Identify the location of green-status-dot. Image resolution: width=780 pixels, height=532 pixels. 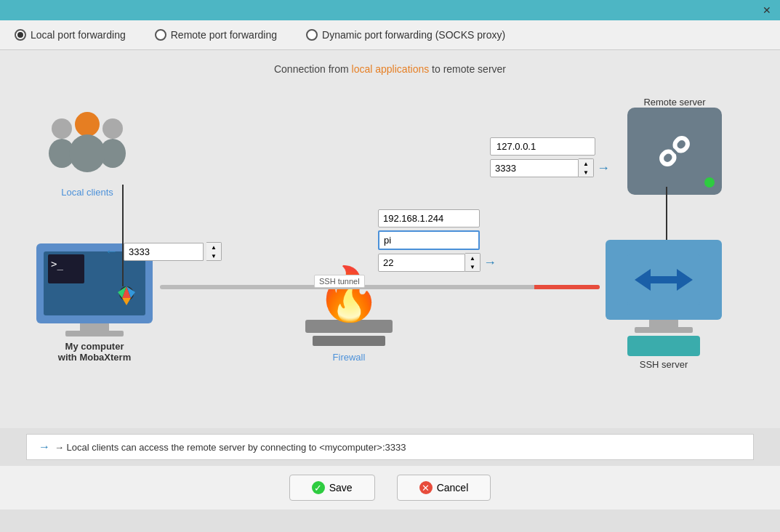
(709, 182).